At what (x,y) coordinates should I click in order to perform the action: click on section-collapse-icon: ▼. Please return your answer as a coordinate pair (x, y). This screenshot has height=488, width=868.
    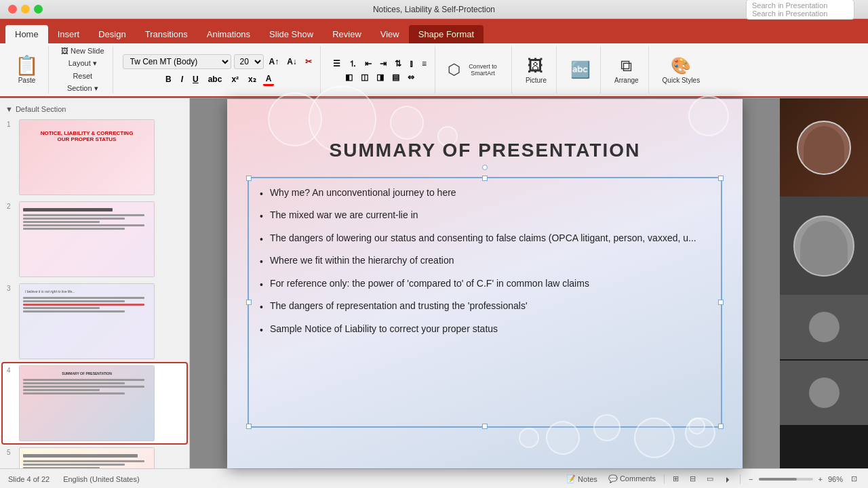
    Looking at the image, I should click on (9, 109).